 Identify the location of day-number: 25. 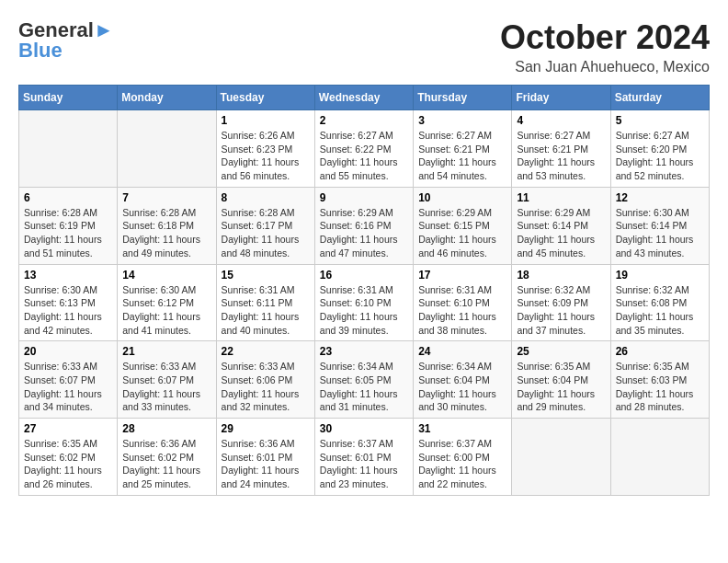
(561, 351).